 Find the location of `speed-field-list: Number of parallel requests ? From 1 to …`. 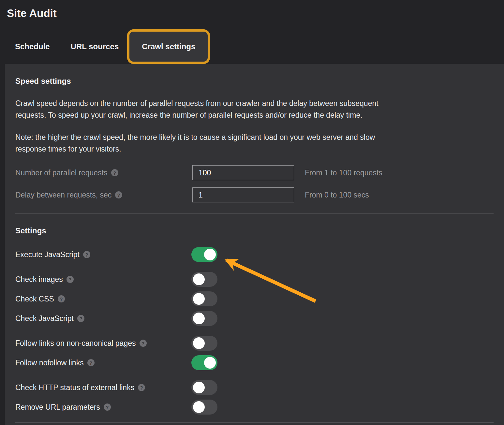

speed-field-list: Number of parallel requests ? From 1 to … is located at coordinates (254, 184).